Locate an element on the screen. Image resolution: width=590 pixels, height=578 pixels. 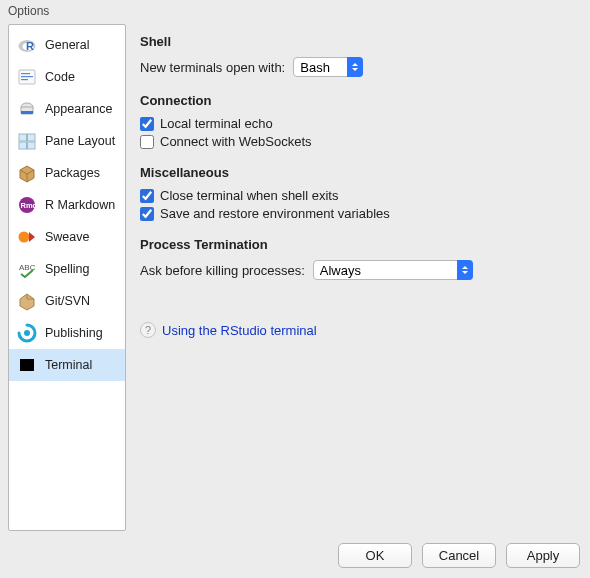
terminal-icon is located at coordinates (27, 365).